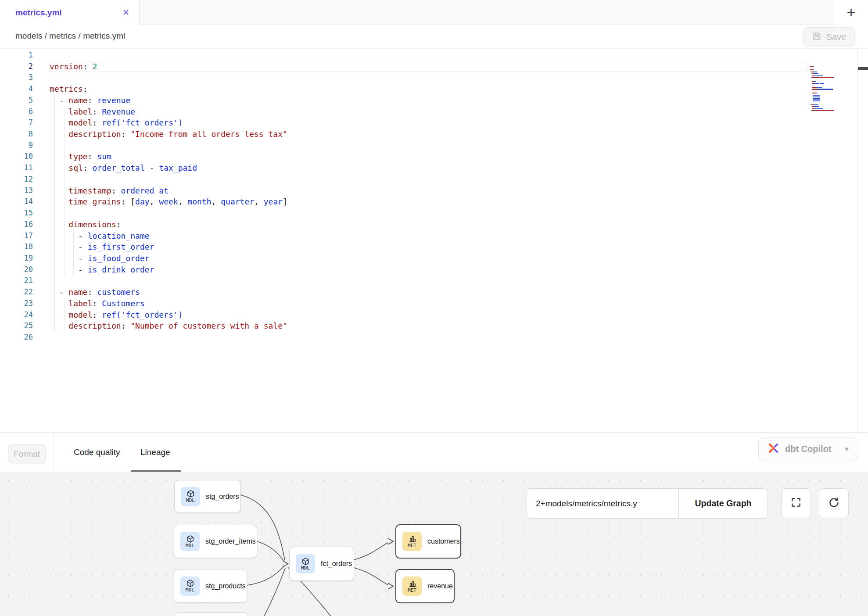  What do you see at coordinates (226, 586) in the screenshot?
I see `node-label: stg_products` at bounding box center [226, 586].